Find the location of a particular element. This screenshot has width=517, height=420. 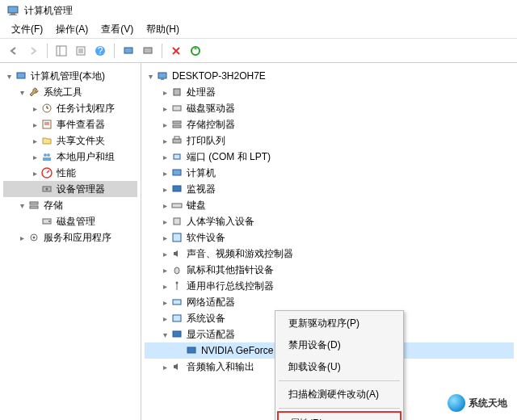

menu-help: 帮助(H) is located at coordinates (163, 29).